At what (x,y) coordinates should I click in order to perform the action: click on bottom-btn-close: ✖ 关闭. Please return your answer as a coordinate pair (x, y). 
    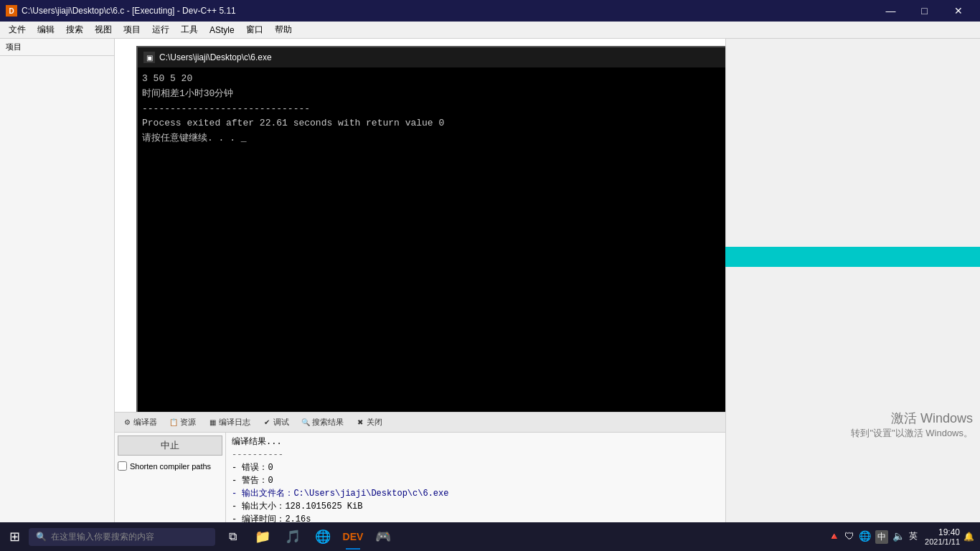
    Looking at the image, I should click on (369, 422).